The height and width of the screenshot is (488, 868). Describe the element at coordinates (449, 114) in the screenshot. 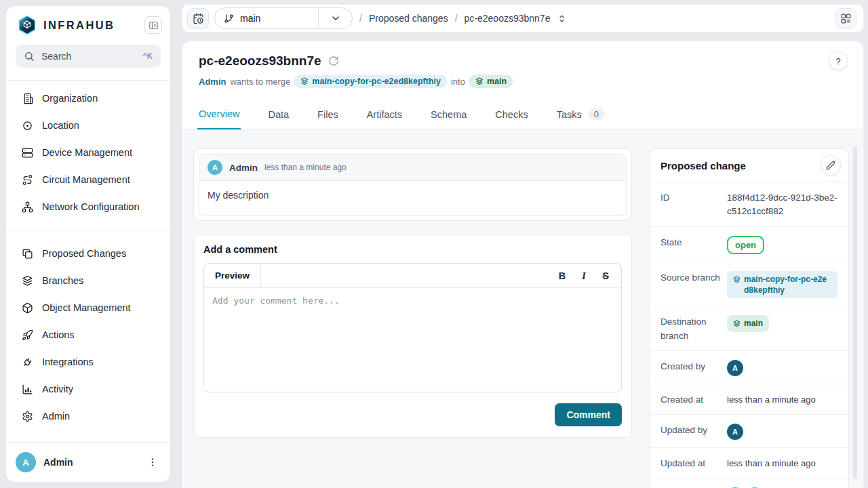

I see `tab-schema: Schema` at that location.